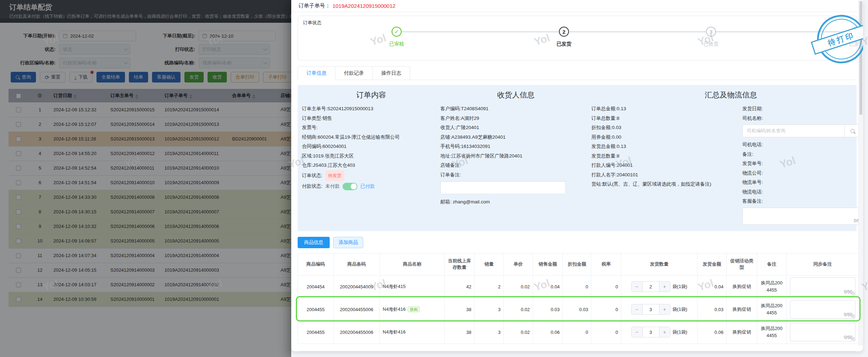  I want to click on driver-search-button, so click(852, 131).